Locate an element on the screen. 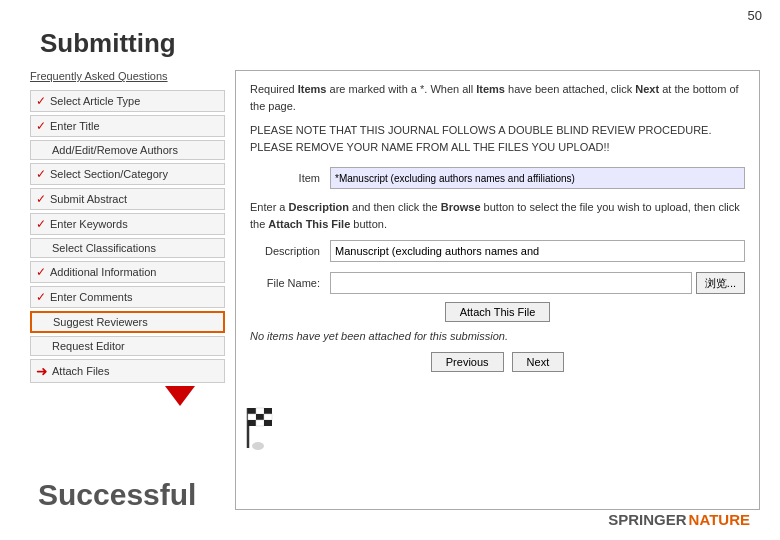  sidebar-item-request-editor: Request Editor is located at coordinates (128, 346).